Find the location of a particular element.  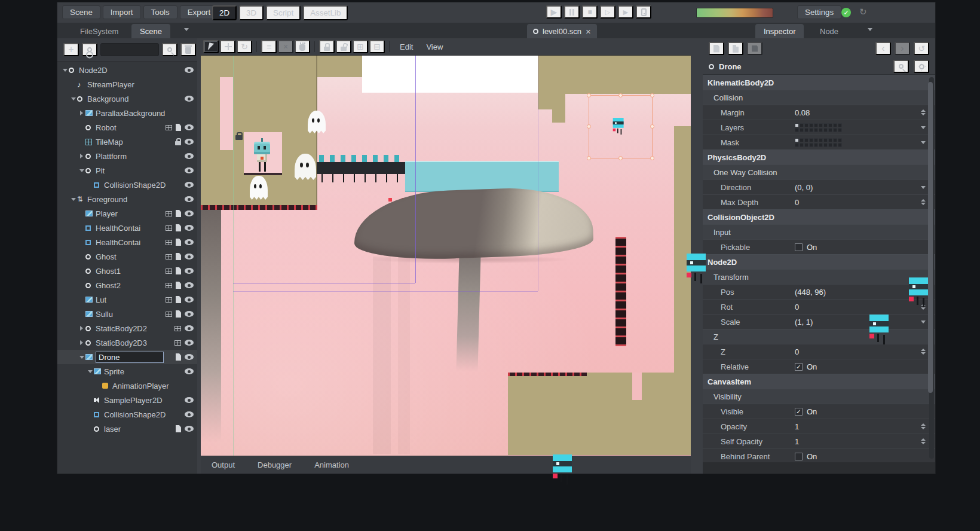

scene-file-tab: level00.scn × is located at coordinates (562, 31).